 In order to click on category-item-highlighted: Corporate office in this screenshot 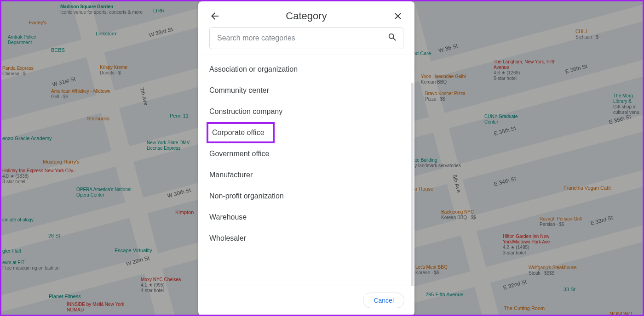, I will do `click(241, 133)`.